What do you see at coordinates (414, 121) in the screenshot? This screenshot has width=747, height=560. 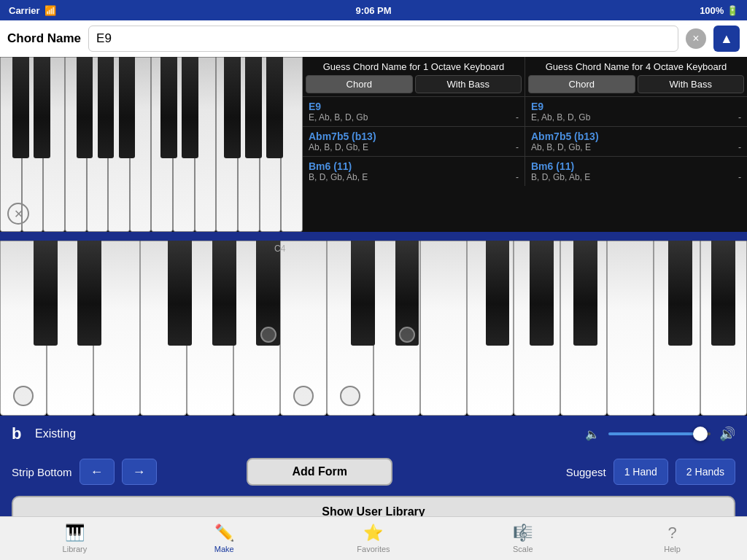 I see `guess-section-1oct: Guess Chord Name for 1 Octave Keyboard C…` at bounding box center [414, 121].